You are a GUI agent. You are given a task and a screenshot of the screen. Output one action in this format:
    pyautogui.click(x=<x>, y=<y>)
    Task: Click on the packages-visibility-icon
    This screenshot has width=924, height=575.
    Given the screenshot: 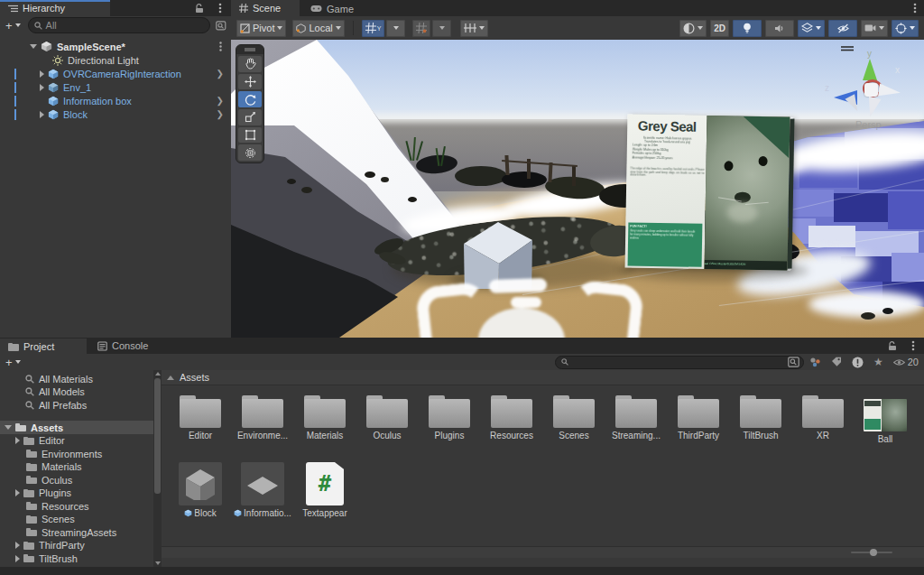 What is the action you would take?
    pyautogui.click(x=816, y=362)
    